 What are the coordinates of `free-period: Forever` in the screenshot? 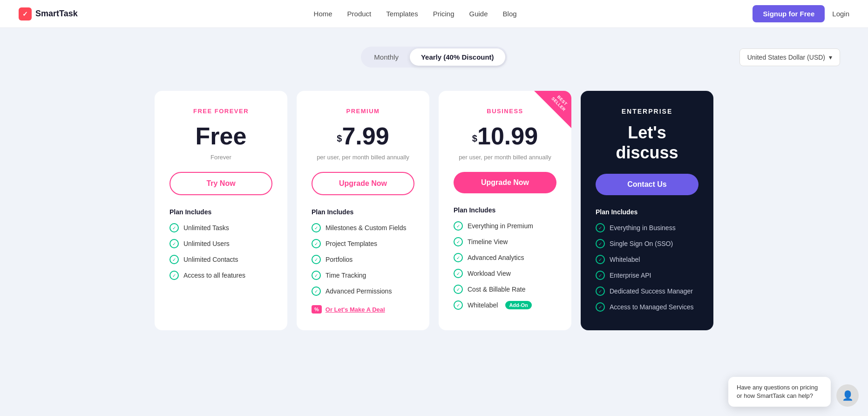 It's located at (221, 157).